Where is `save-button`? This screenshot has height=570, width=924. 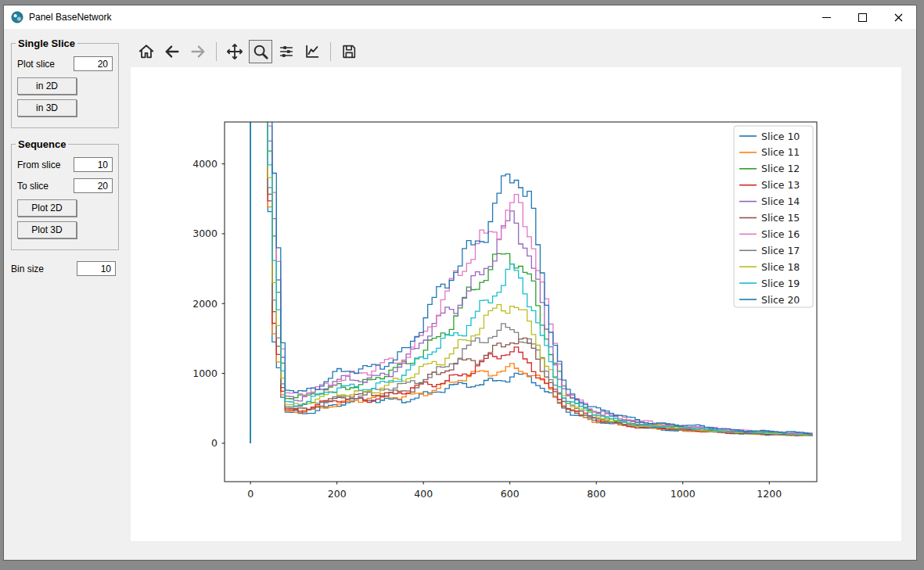 save-button is located at coordinates (349, 52).